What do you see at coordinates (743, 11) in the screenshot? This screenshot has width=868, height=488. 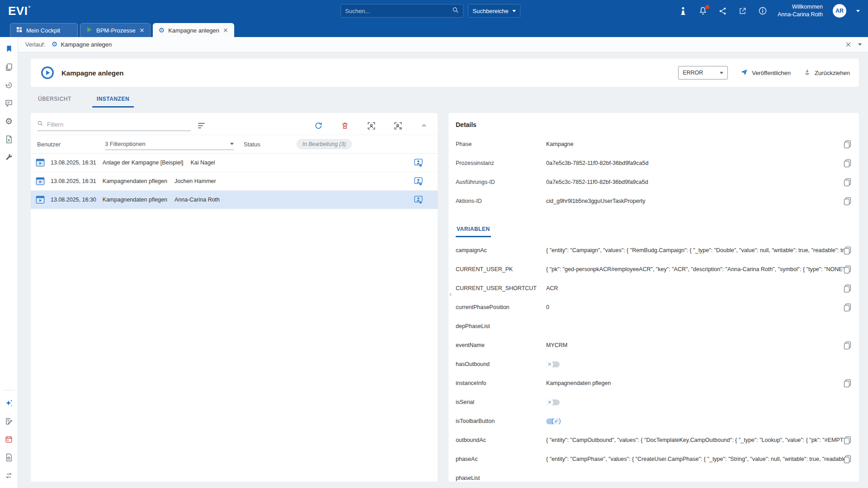 I see `open-external-icon` at bounding box center [743, 11].